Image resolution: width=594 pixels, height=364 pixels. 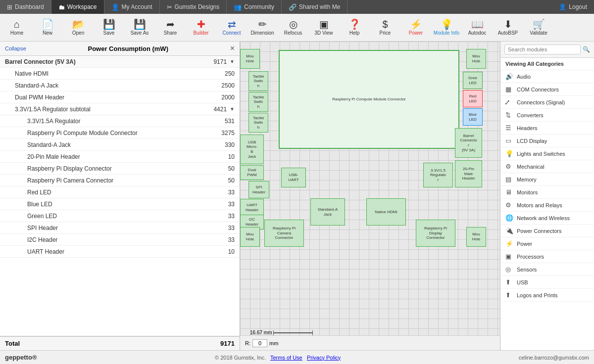 I want to click on power-row-value-dual-pwm: 2000, so click(x=222, y=97).